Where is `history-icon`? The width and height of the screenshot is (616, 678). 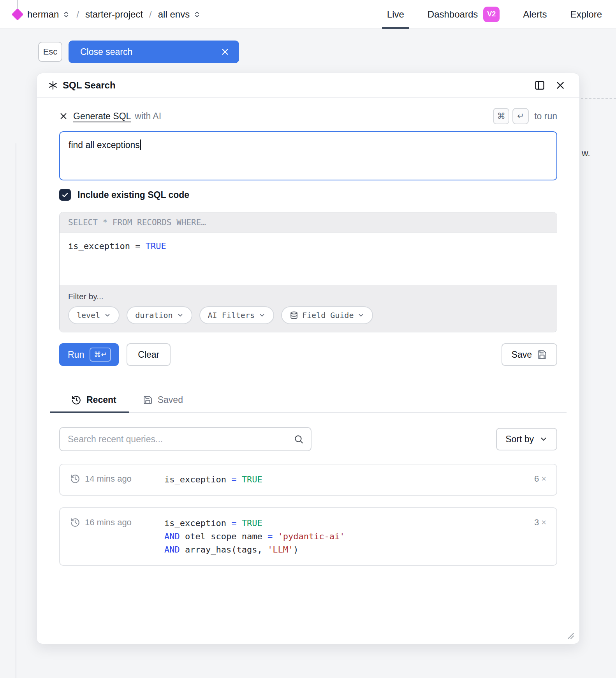
history-icon is located at coordinates (76, 400).